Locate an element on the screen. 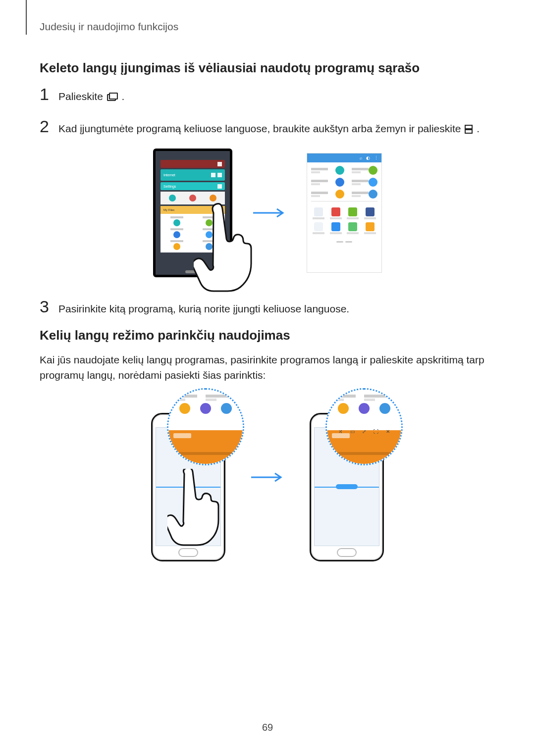 Image resolution: width=535 pixels, height=756 pixels. close-icon: ✕ is located at coordinates (388, 432).